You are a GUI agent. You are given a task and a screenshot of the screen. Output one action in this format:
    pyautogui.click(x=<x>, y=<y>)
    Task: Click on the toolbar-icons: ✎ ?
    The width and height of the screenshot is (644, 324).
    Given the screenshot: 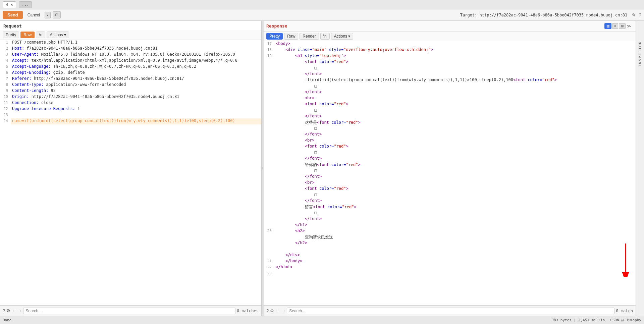 What is the action you would take?
    pyautogui.click(x=637, y=15)
    